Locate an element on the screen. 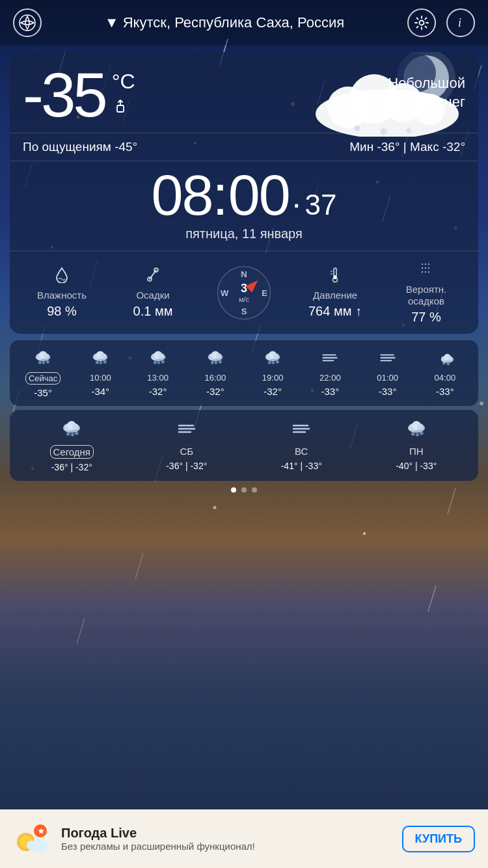  humidity-label: Влажность is located at coordinates (62, 295).